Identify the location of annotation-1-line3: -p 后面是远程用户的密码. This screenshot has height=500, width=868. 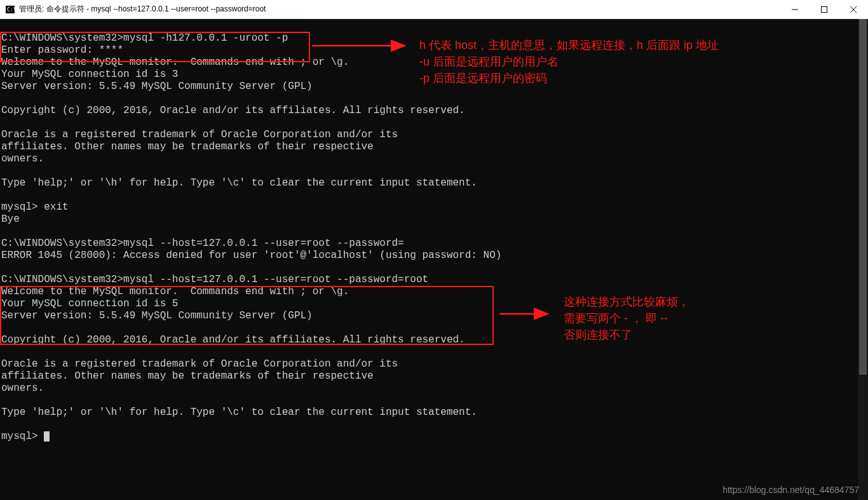
(569, 78).